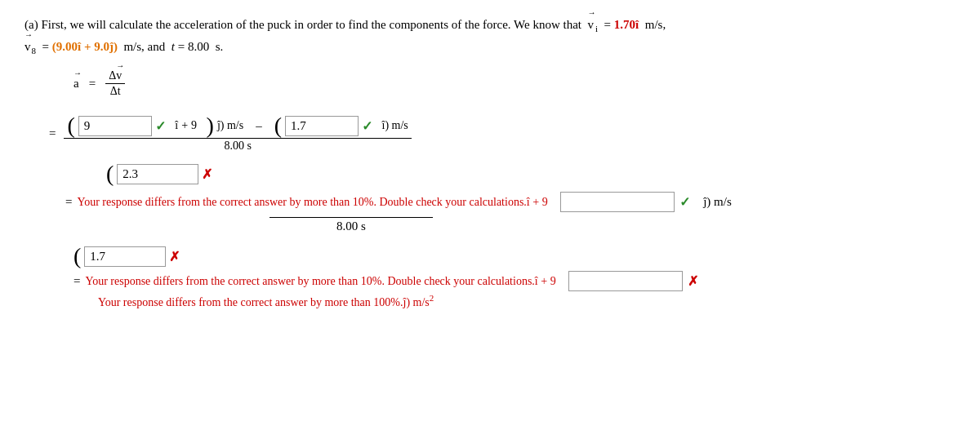 This screenshot has height=430, width=980. I want to click on equals-3: =, so click(77, 281).